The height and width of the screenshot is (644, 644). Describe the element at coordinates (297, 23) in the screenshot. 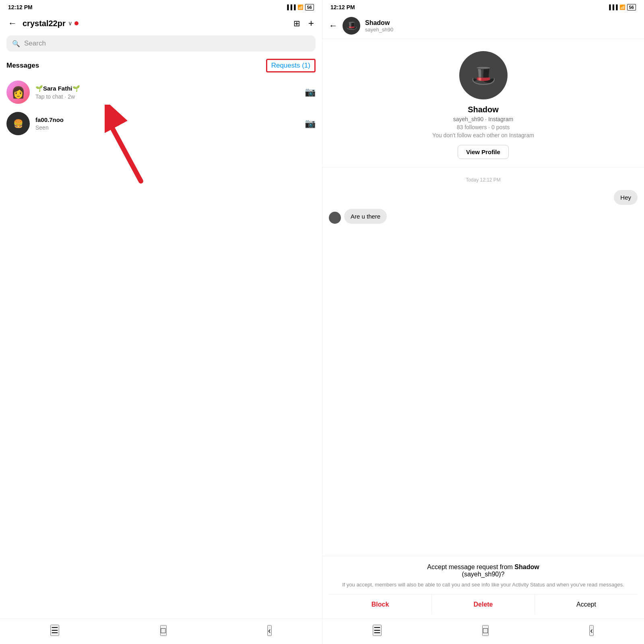

I see `new-story-button: ⊞` at that location.